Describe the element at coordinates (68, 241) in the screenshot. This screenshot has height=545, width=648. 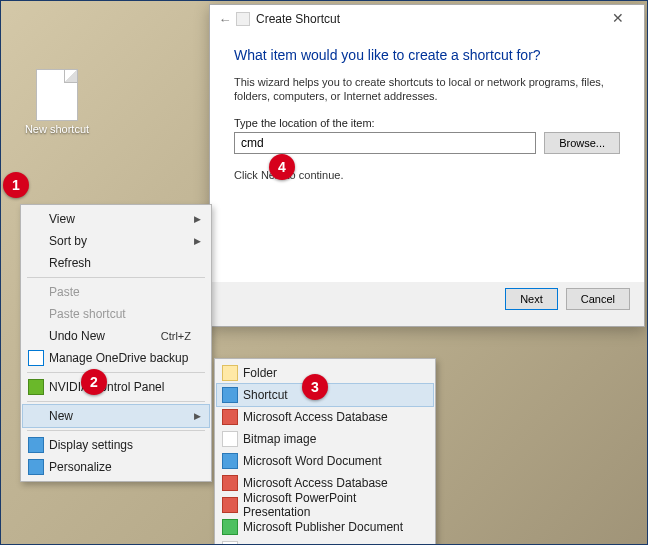
I see `menu-item-label: Sort by` at that location.